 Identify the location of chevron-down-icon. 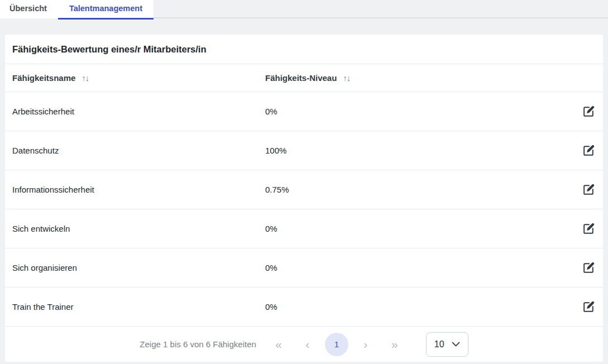
(456, 344).